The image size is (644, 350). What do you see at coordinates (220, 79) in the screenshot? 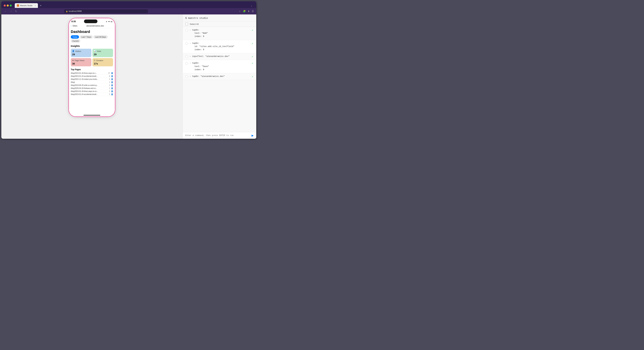
I see `command-list: - tapOn: text: "Add" index: 0 ✓ - tapOn:…` at bounding box center [220, 79].